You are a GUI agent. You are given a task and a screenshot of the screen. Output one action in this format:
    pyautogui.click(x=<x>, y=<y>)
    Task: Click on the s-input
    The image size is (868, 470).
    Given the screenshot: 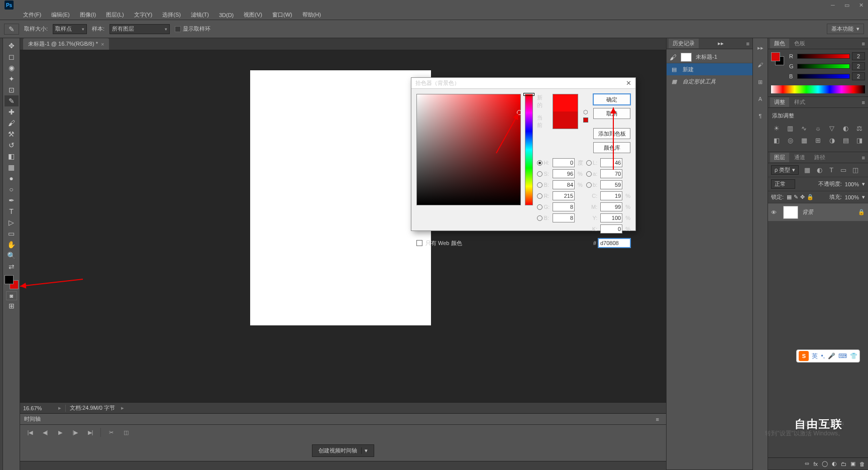 What is the action you would take?
    pyautogui.click(x=564, y=174)
    